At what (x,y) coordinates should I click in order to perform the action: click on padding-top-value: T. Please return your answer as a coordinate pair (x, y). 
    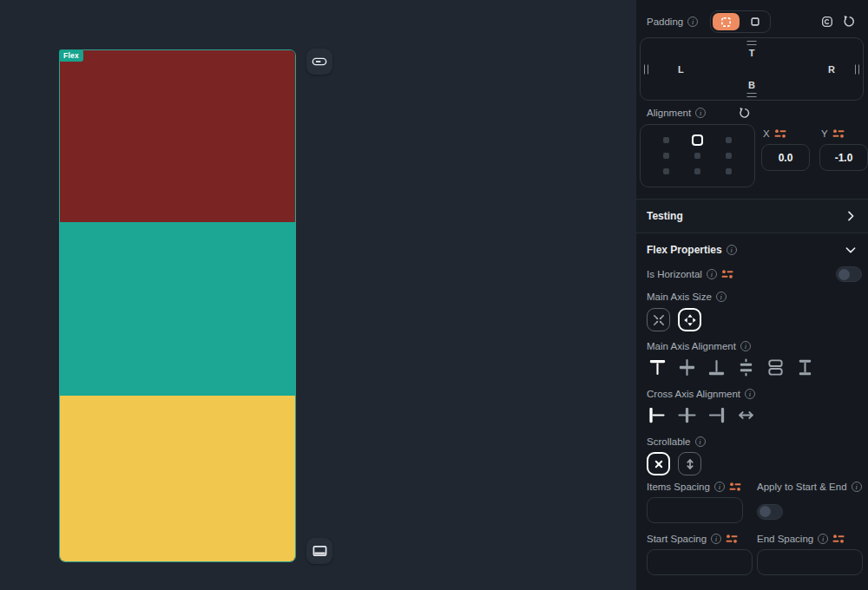
    Looking at the image, I should click on (752, 53).